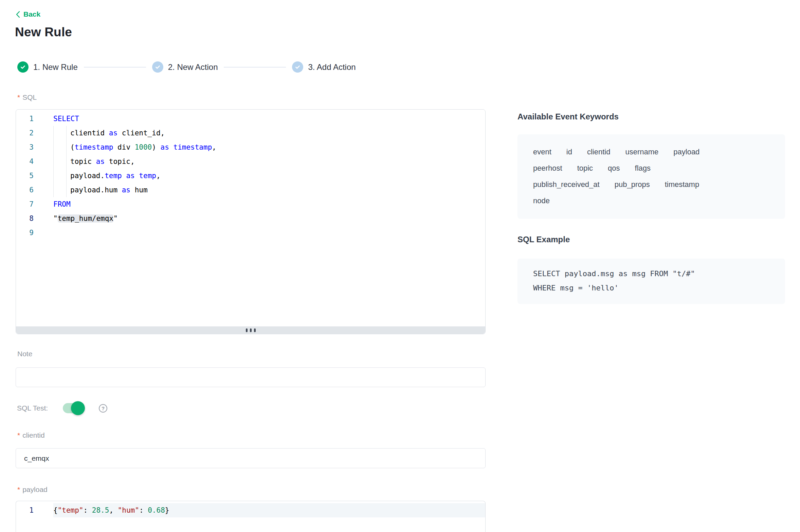  I want to click on keyword-row: node, so click(651, 201).